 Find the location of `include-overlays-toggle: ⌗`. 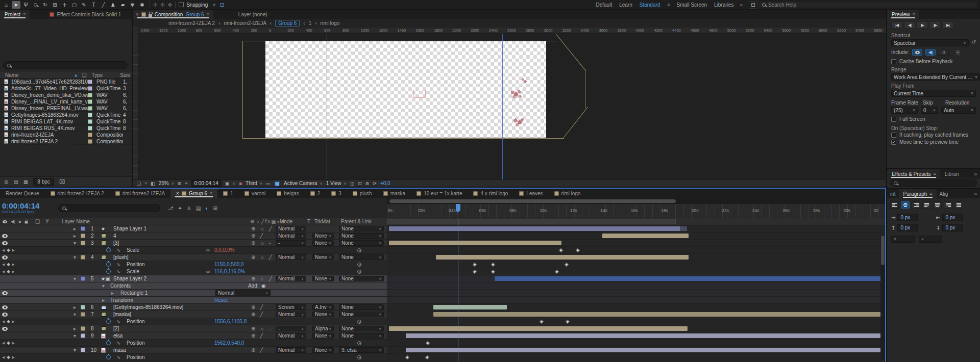

include-overlays-toggle: ⌗ is located at coordinates (944, 52).